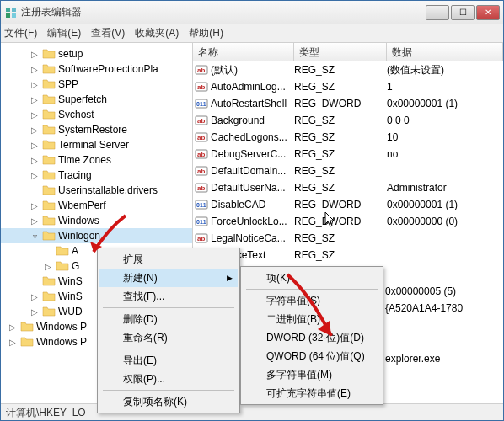 The width and height of the screenshot is (504, 421). Describe the element at coordinates (84, 160) in the screenshot. I see `tree-label: Time Zones` at that location.